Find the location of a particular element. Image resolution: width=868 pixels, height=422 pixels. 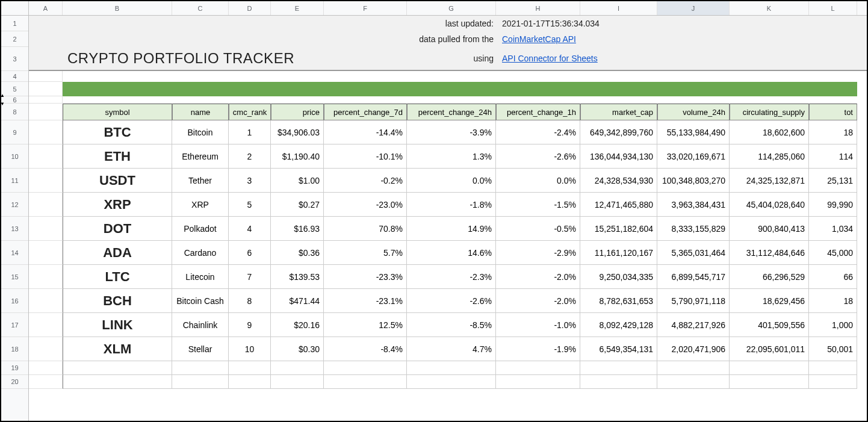

cell-pc24h: 14.6% is located at coordinates (451, 253).